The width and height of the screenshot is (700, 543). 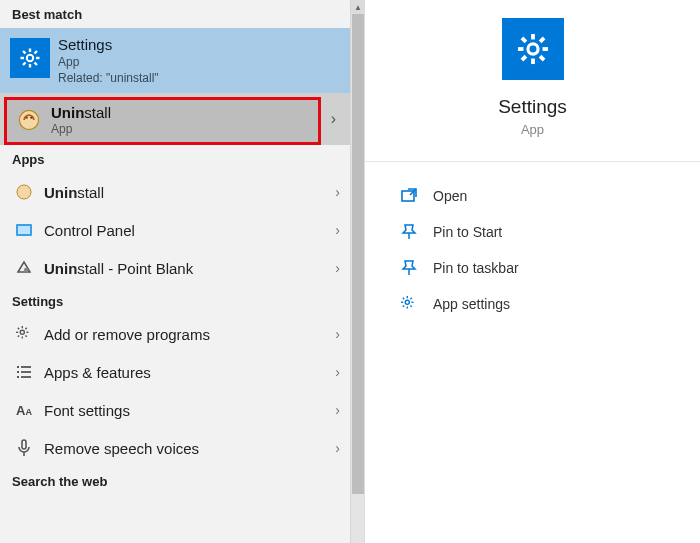 I want to click on app-item-uninstall-point-blank: Uninstall - Point Blank ›, so click(x=175, y=268).